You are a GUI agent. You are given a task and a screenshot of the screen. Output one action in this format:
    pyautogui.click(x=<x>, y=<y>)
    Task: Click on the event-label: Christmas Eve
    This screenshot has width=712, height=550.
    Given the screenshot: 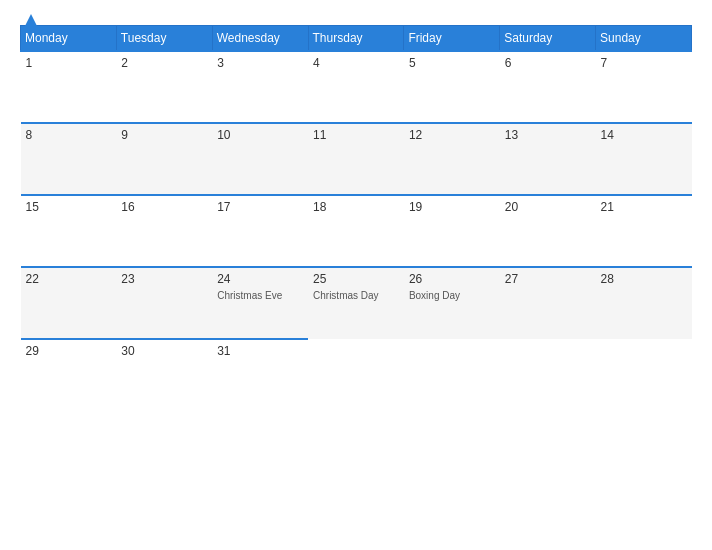 What is the action you would take?
    pyautogui.click(x=260, y=296)
    